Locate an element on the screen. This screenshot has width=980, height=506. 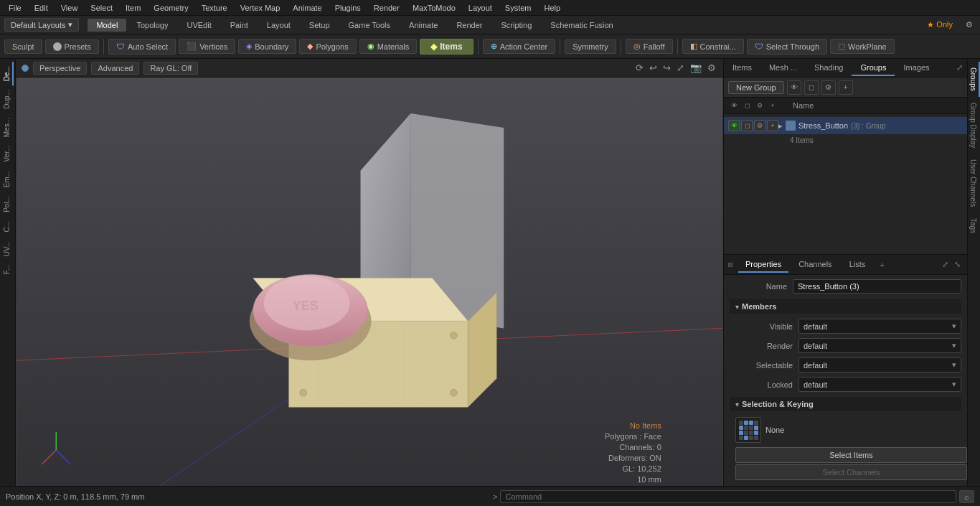
menu-file: File is located at coordinates (15, 8).